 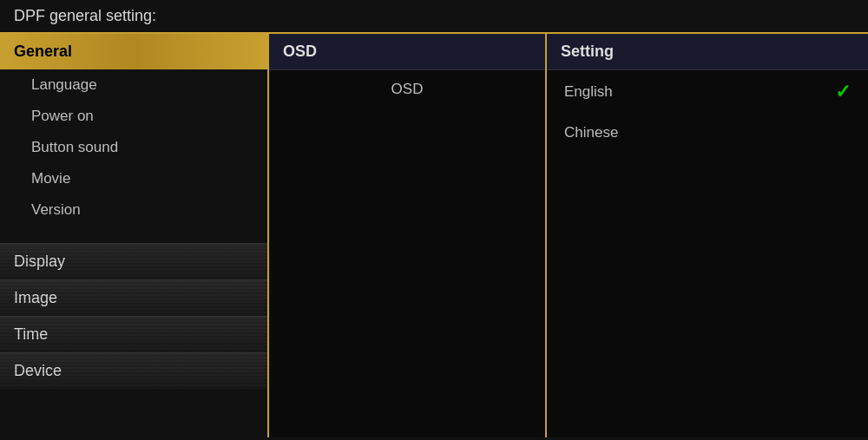 I want to click on middle-col-header: OSD, so click(x=407, y=52).